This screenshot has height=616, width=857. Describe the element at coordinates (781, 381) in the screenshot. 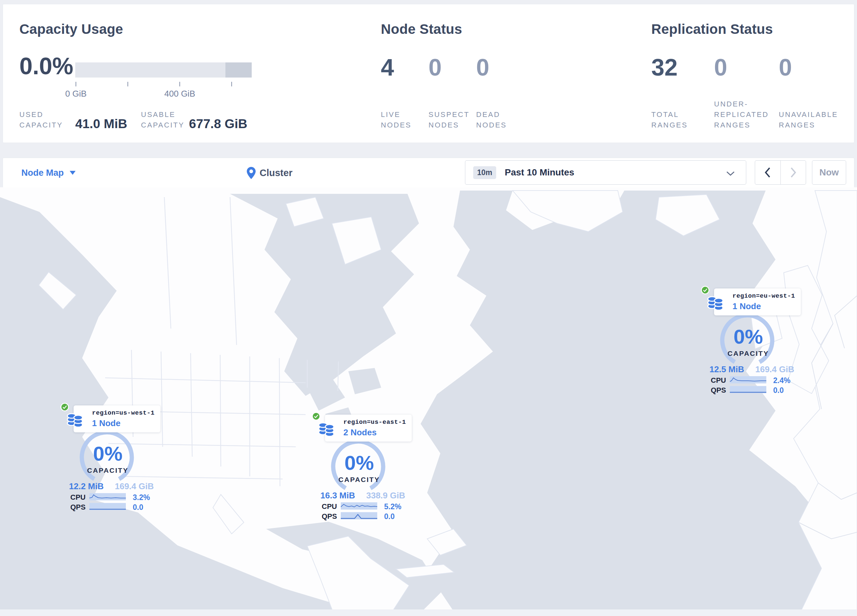

I see `cpu-value: 2.4%` at that location.